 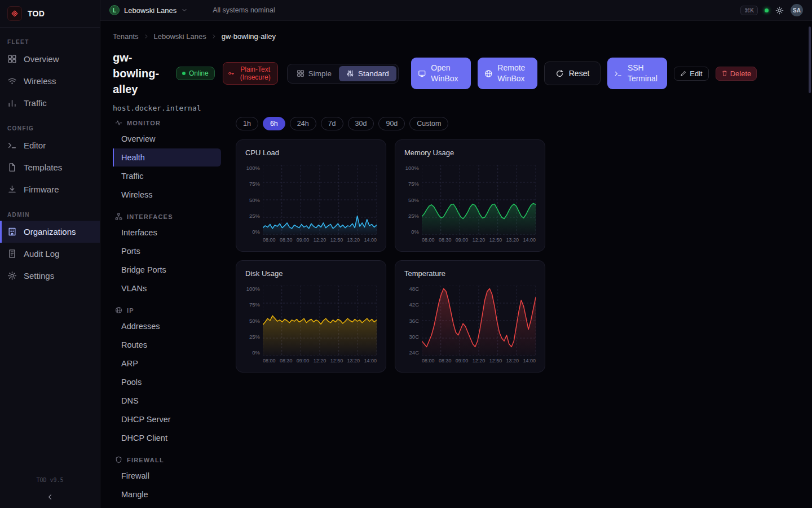 What do you see at coordinates (12, 275) in the screenshot?
I see `gear-icon` at bounding box center [12, 275].